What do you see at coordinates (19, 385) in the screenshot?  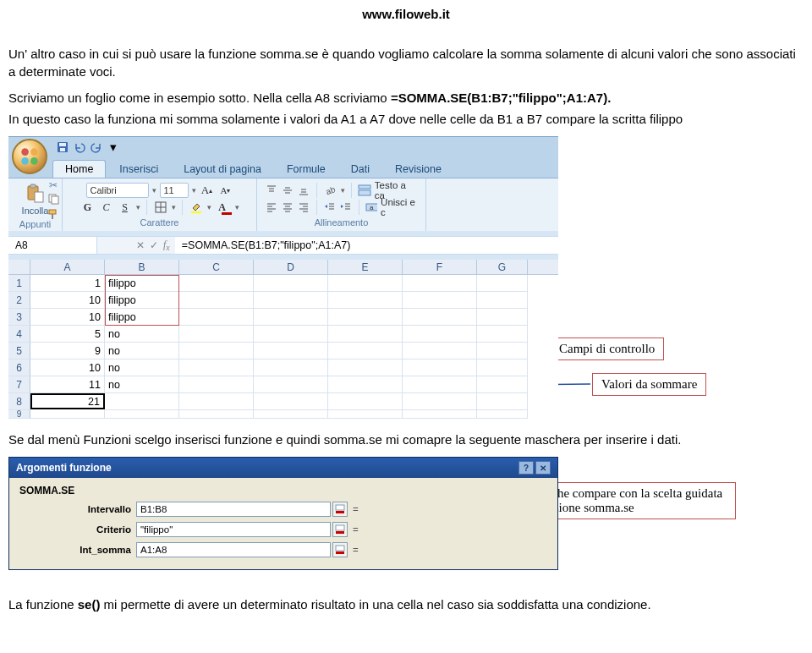 I see `row-header: 7` at bounding box center [19, 385].